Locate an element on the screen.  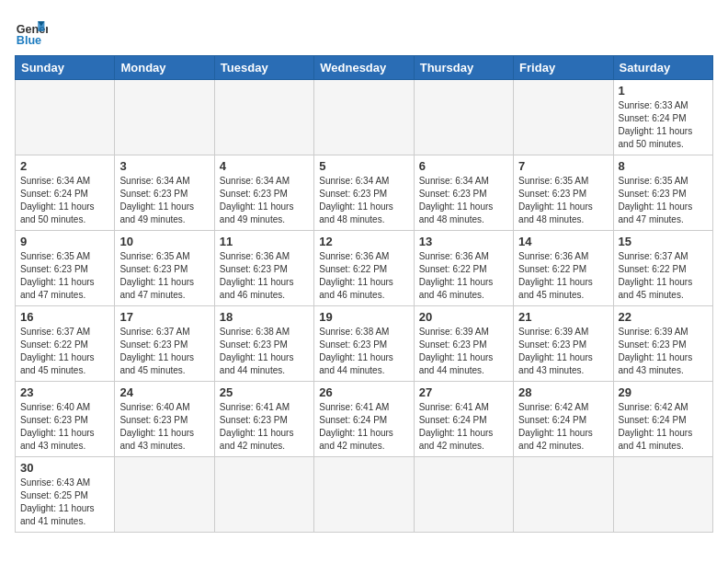
weekday-header: Saturday is located at coordinates (663, 68).